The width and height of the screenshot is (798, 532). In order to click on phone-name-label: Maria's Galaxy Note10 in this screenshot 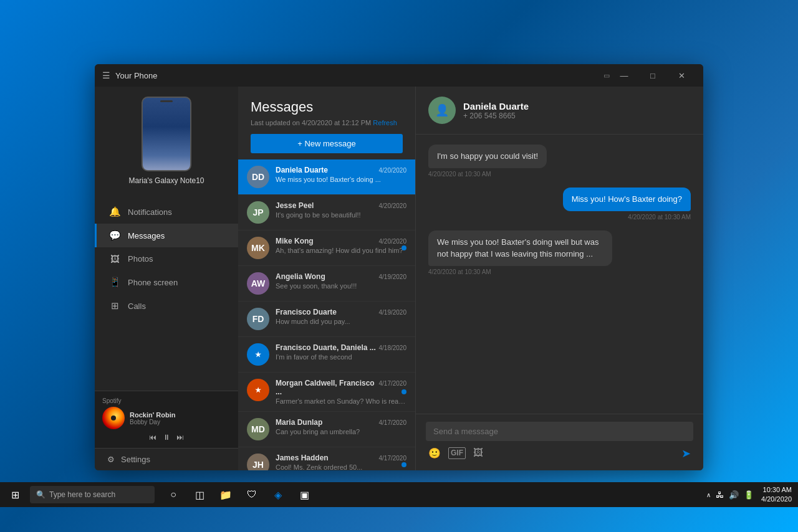, I will do `click(166, 181)`.